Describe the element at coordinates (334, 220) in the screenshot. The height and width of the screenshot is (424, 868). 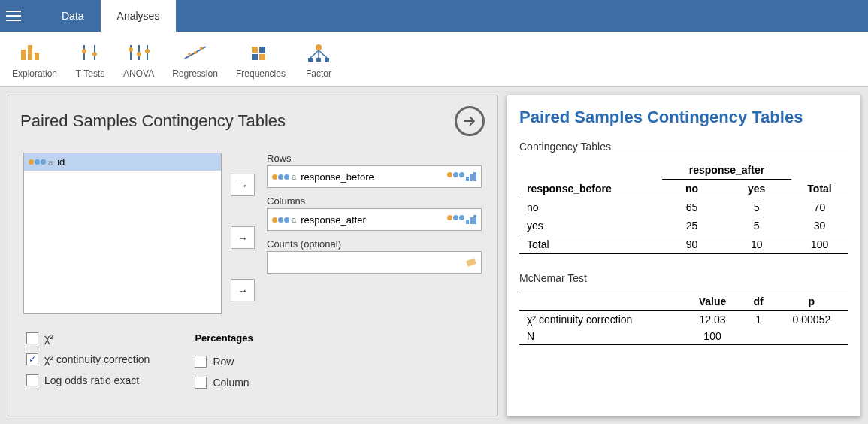
I see `columns-value: response_after` at that location.